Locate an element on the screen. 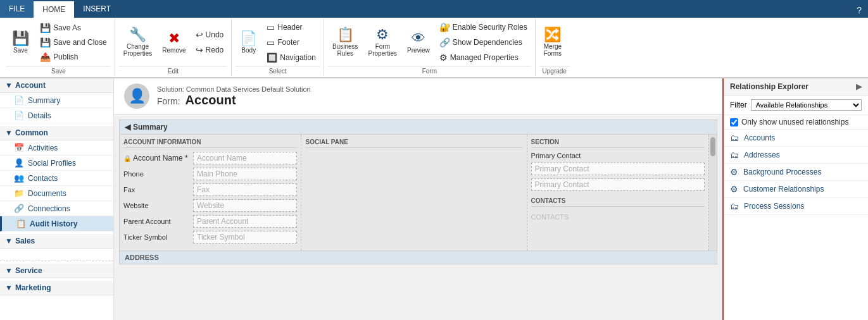  sidebar-section-account: ▼ Account is located at coordinates (57, 86).